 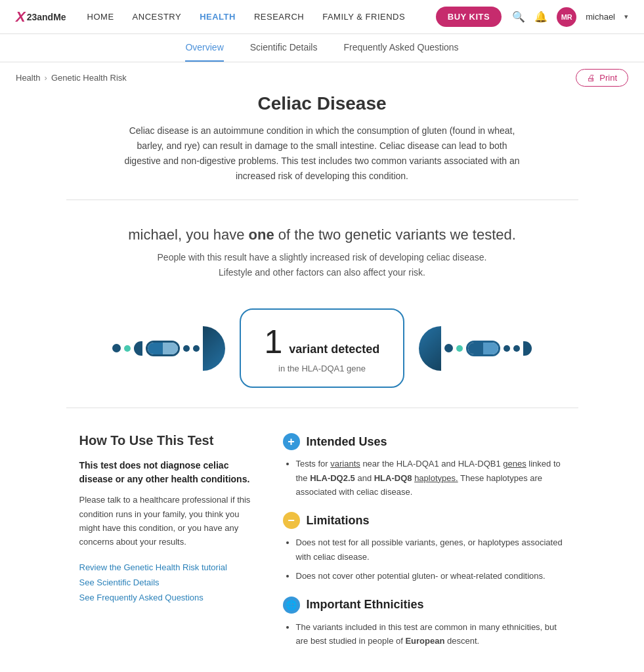 I want to click on big-semi-right, so click(x=214, y=348).